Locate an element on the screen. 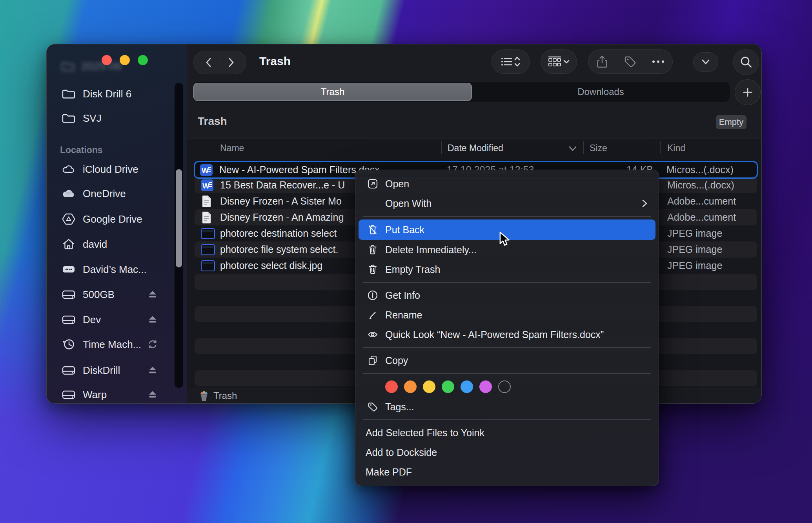 The image size is (812, 523). sidebar-item-warp: Warp is located at coordinates (117, 395).